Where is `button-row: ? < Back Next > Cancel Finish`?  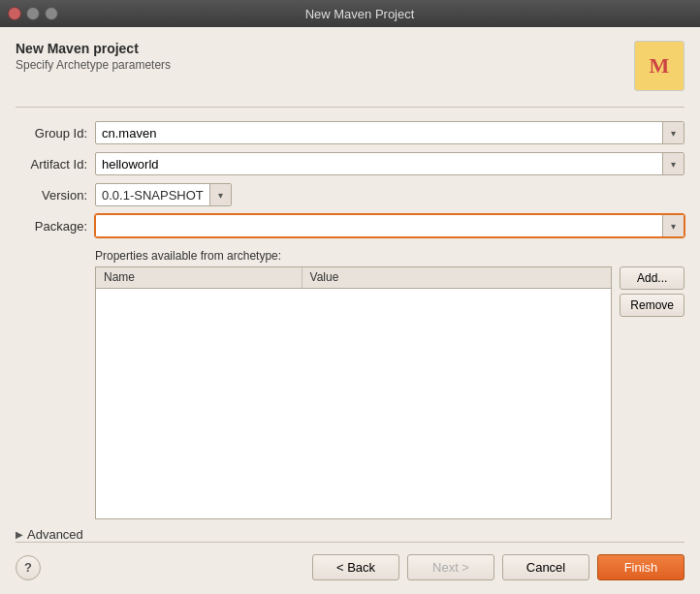
button-row: ? < Back Next > Cancel Finish is located at coordinates (350, 568).